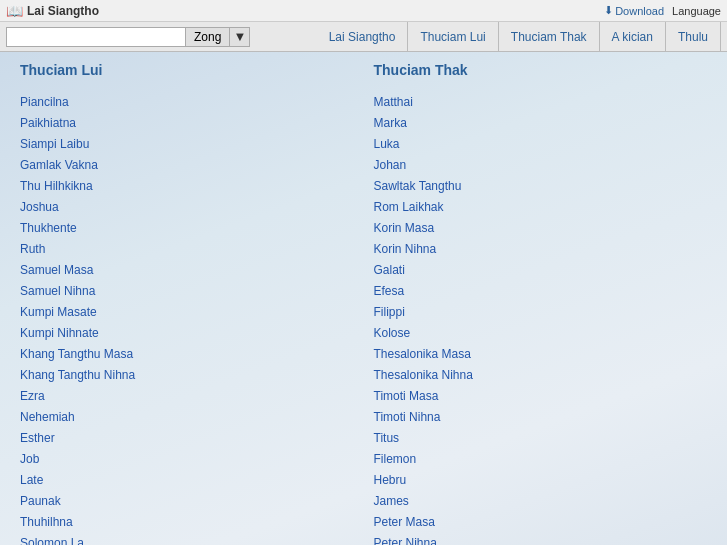 The width and height of the screenshot is (727, 545). Describe the element at coordinates (541, 375) in the screenshot. I see `book-item: Thesalonika Nihna` at that location.